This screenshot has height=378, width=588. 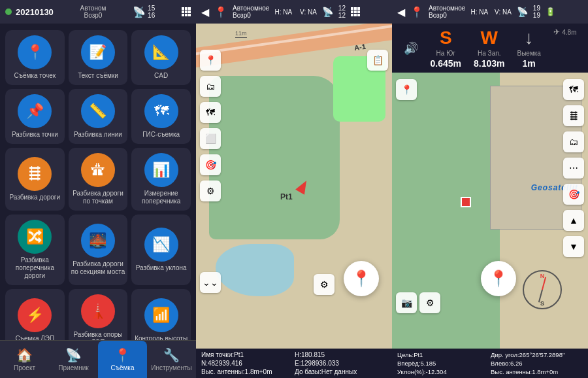 What do you see at coordinates (489, 54) in the screenshot?
I see `west-dir-label: На Зап.` at bounding box center [489, 54].